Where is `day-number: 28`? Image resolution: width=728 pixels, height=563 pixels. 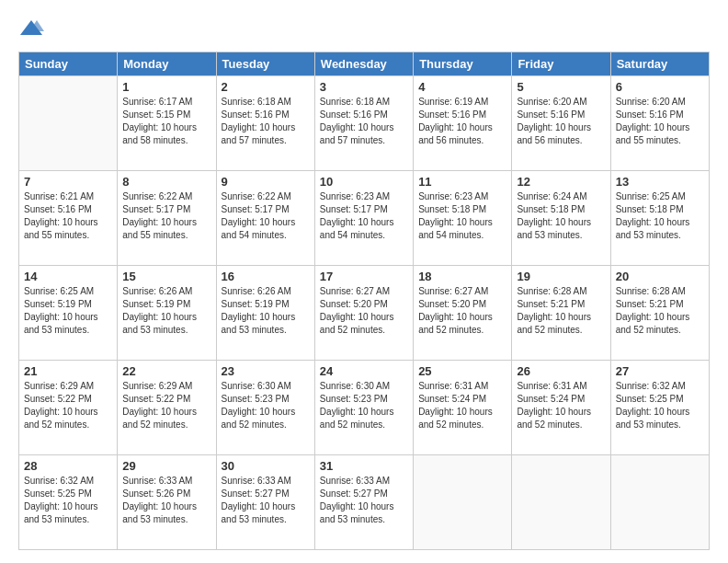 day-number: 28 is located at coordinates (68, 465).